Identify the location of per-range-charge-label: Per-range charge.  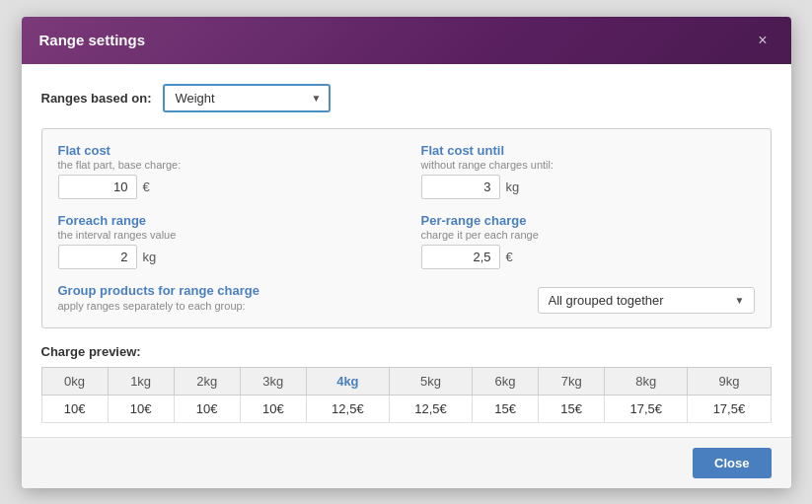
(588, 221).